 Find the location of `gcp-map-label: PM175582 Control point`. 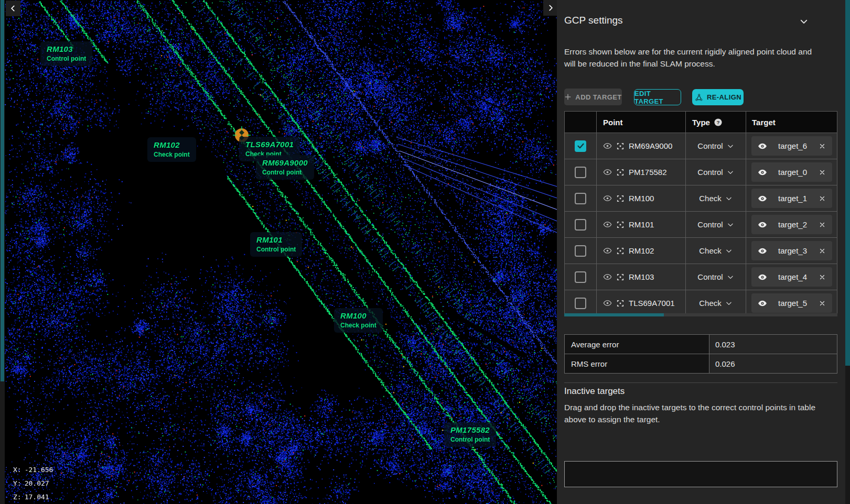

gcp-map-label: PM175582 Control point is located at coordinates (470, 435).